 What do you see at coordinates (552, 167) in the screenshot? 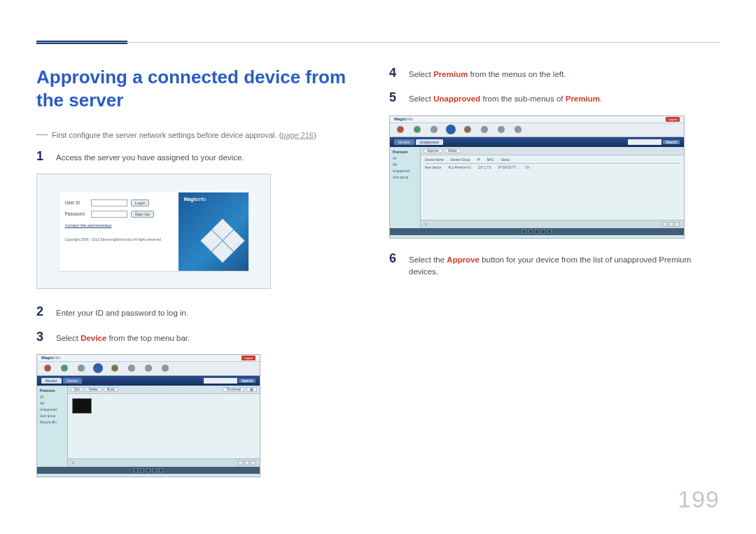
I see `table-row: New device ALL-Premium-G 127.1.7.6 97-03…` at bounding box center [552, 167].